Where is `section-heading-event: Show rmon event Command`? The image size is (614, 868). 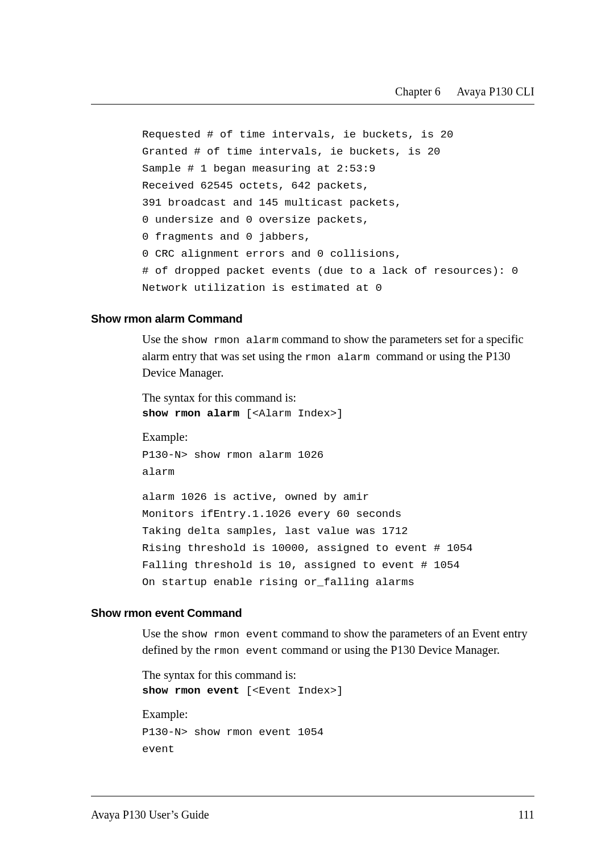
section-heading-event: Show rmon event Command is located at coordinates (313, 614).